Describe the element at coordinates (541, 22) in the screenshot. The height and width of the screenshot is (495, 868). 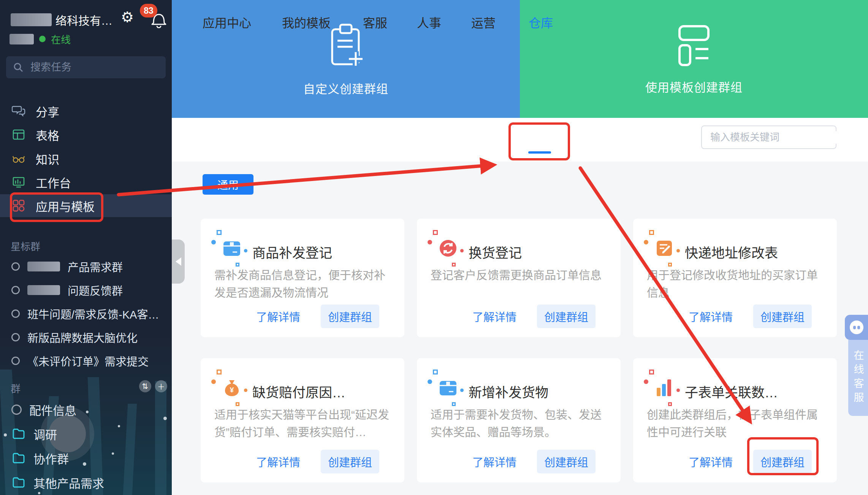
I see `tab-warehouse: 仓库` at that location.